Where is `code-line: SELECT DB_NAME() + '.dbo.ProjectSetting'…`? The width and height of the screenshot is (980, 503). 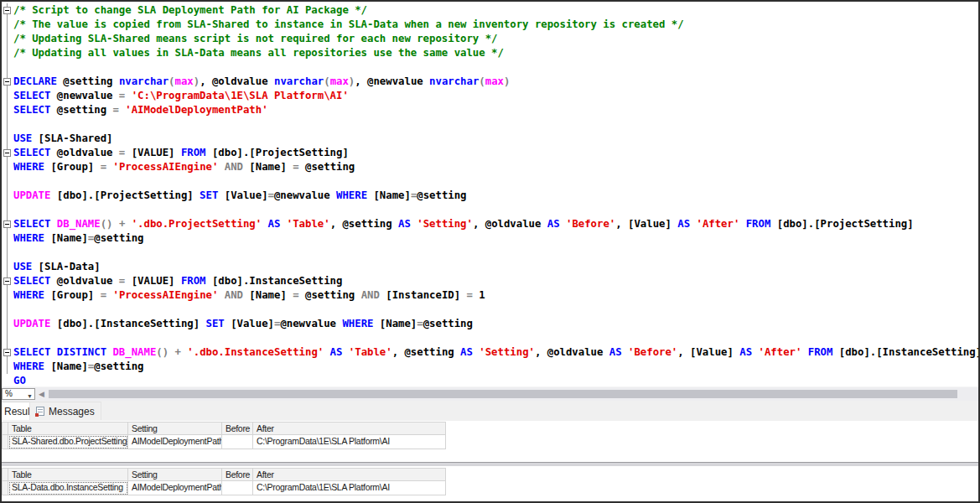
code-line: SELECT DB_NAME() + '.dbo.ProjectSetting'… is located at coordinates (490, 225).